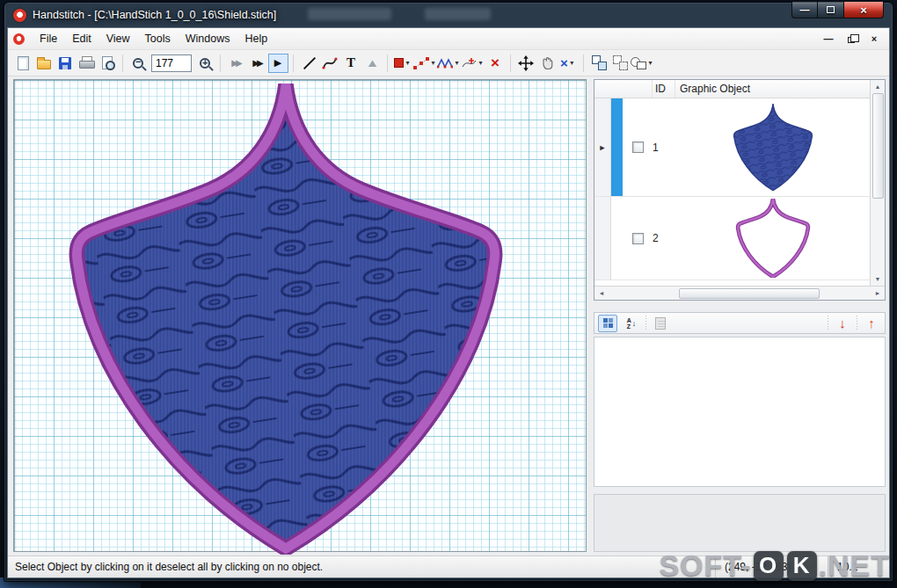 This screenshot has height=588, width=897. Describe the element at coordinates (874, 39) in the screenshot. I see `mdi-close-button: ×` at that location.